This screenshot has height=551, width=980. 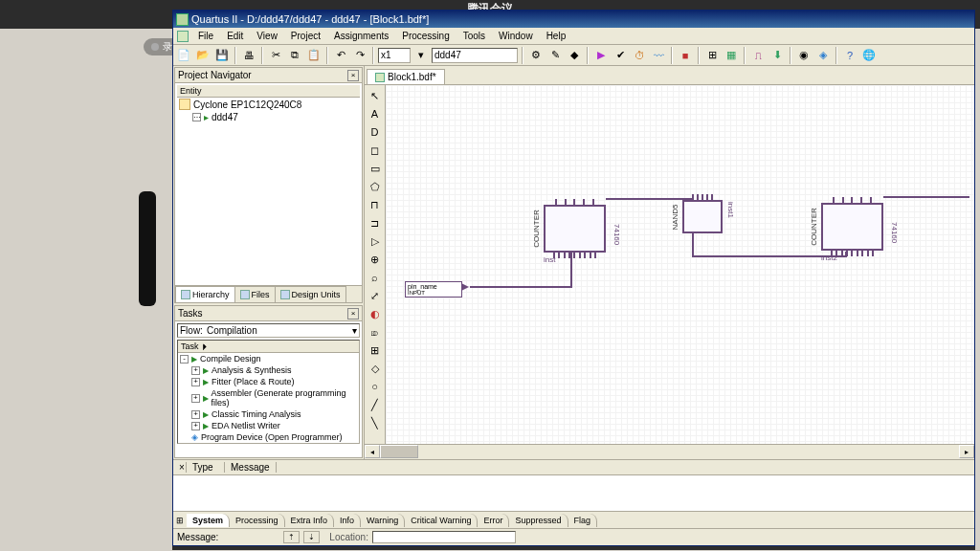 What do you see at coordinates (574, 55) in the screenshot?
I see `device-icon: ◆` at bounding box center [574, 55].